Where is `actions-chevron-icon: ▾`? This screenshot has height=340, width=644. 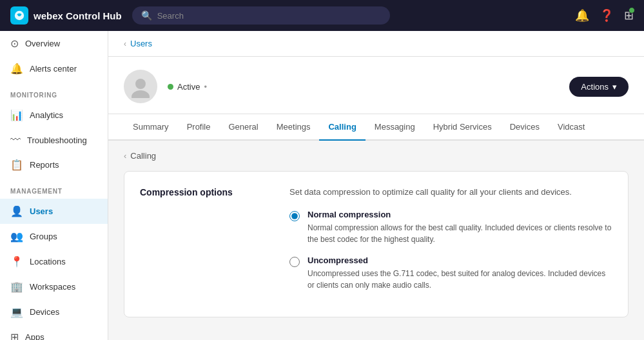
actions-chevron-icon: ▾ is located at coordinates (615, 86).